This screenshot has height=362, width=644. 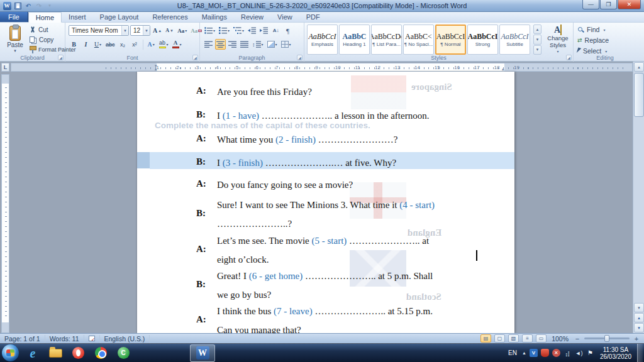 I want to click on style-heading-1: AaBbCHeading 1, so click(x=355, y=40).